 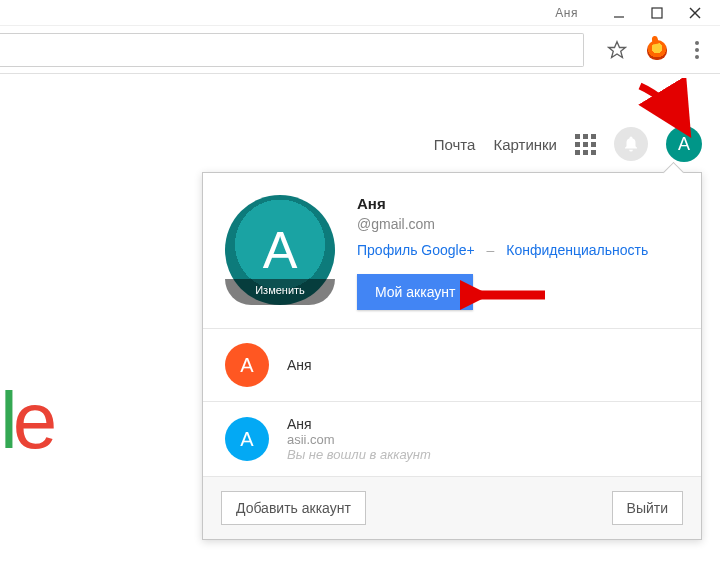 I want to click on my-account-button: Мой аккаунт, so click(x=415, y=292).